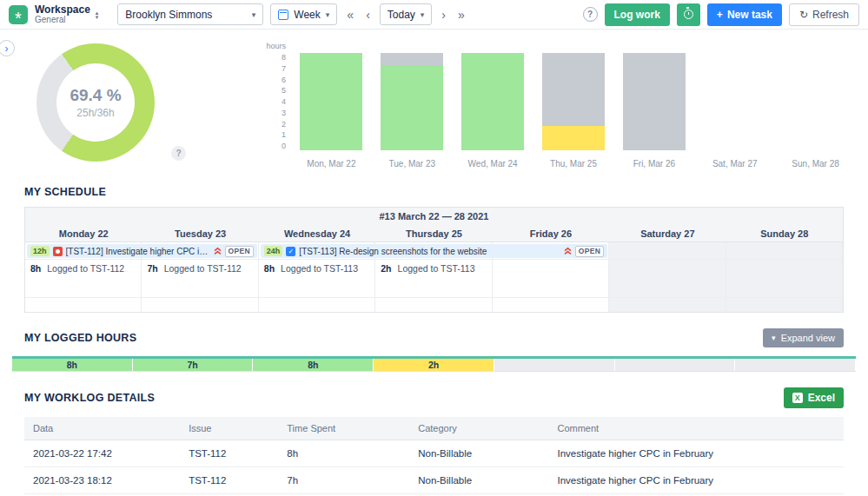 This screenshot has height=496, width=868. Describe the element at coordinates (803, 338) in the screenshot. I see `expand-view-button: ▾ Expand view` at that location.